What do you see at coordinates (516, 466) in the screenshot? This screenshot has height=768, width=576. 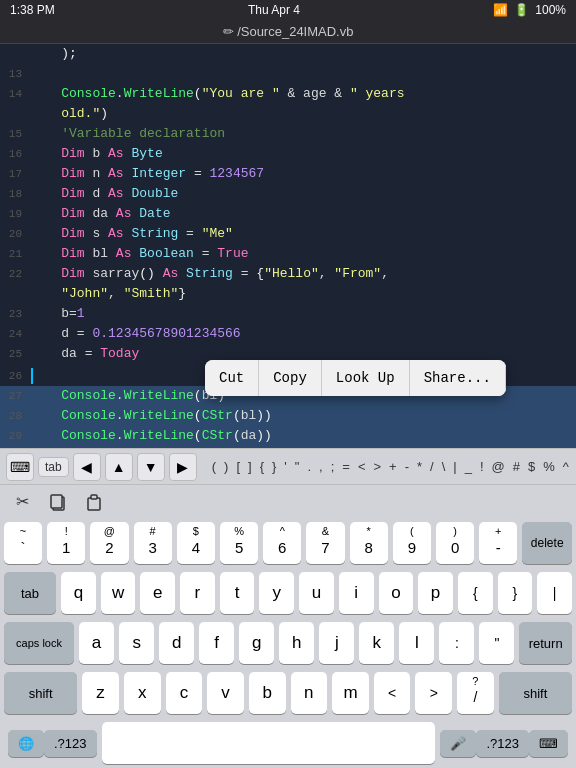 I see `char-hash: #` at bounding box center [516, 466].